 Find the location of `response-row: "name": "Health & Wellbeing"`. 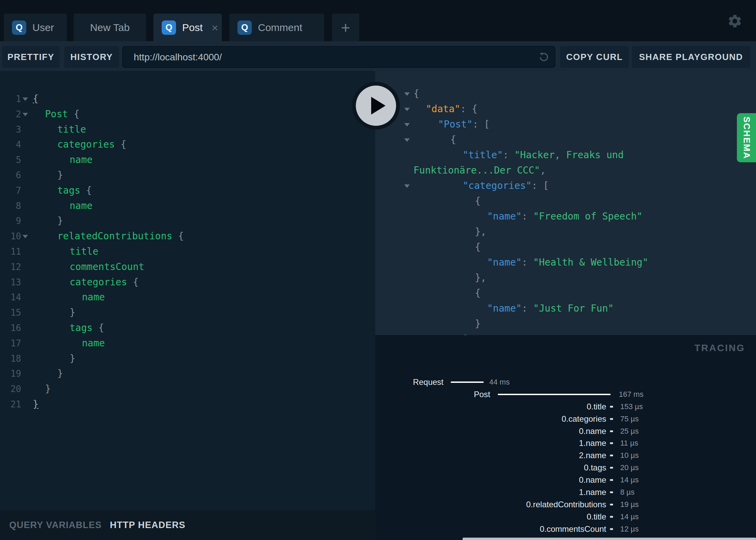

response-row: "name": "Health & Wellbeing" is located at coordinates (566, 262).